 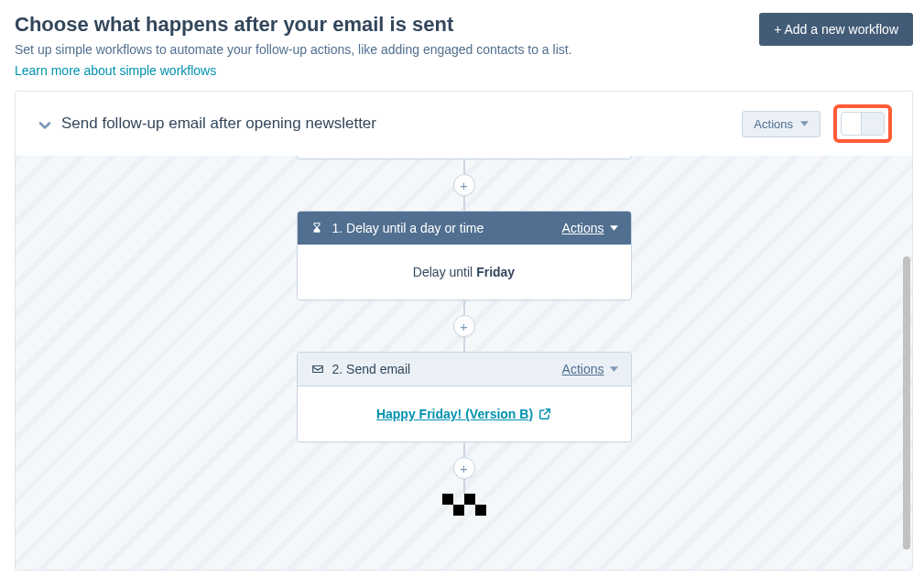 I want to click on panel-actions-button: Actions, so click(x=781, y=125).